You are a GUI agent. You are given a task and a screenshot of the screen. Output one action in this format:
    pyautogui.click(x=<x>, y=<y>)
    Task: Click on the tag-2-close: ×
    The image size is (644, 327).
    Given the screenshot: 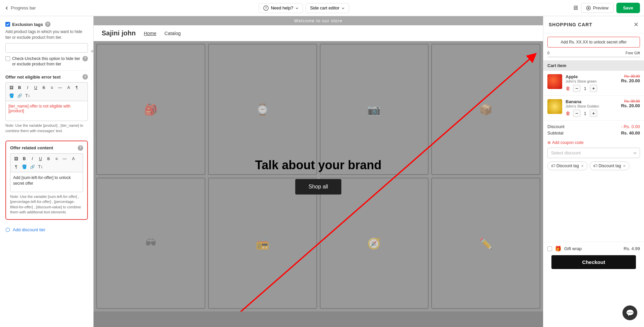 What is the action you would take?
    pyautogui.click(x=624, y=166)
    